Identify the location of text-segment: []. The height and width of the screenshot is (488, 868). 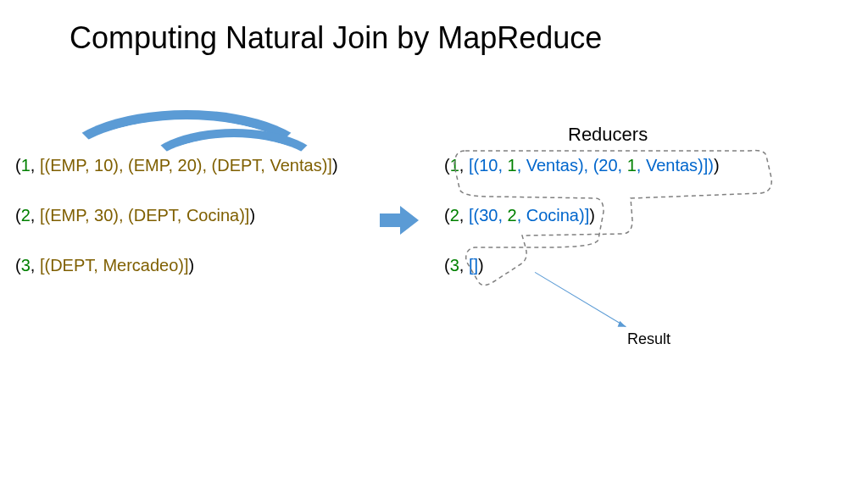
(473, 265).